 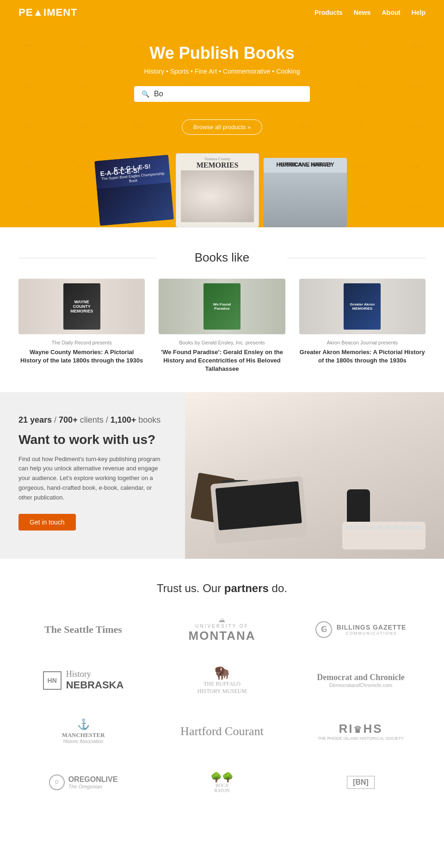 What do you see at coordinates (95, 685) in the screenshot?
I see `nebraska-label: NEBRASKA` at bounding box center [95, 685].